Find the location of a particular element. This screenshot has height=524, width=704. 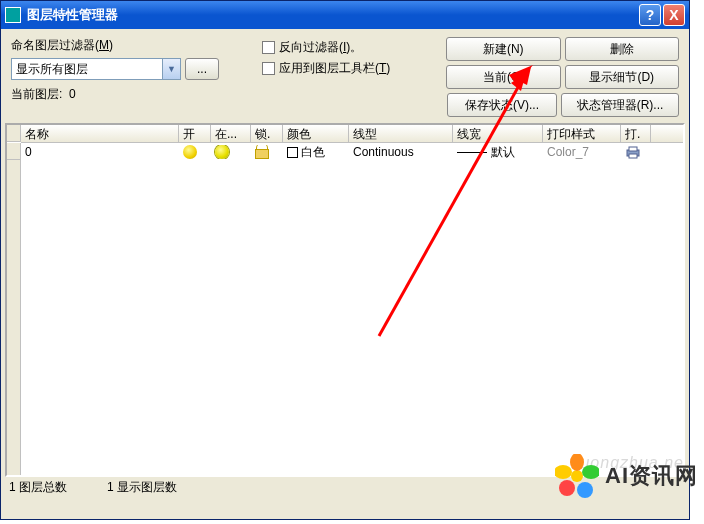

close-button: X is located at coordinates (674, 15).